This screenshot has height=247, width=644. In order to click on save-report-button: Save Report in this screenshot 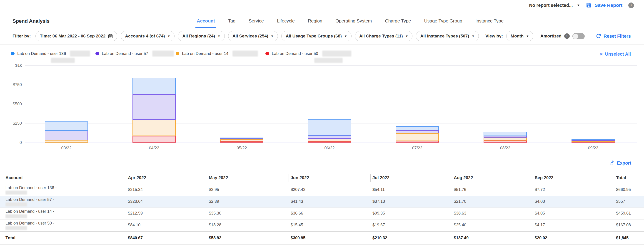, I will do `click(604, 5)`.